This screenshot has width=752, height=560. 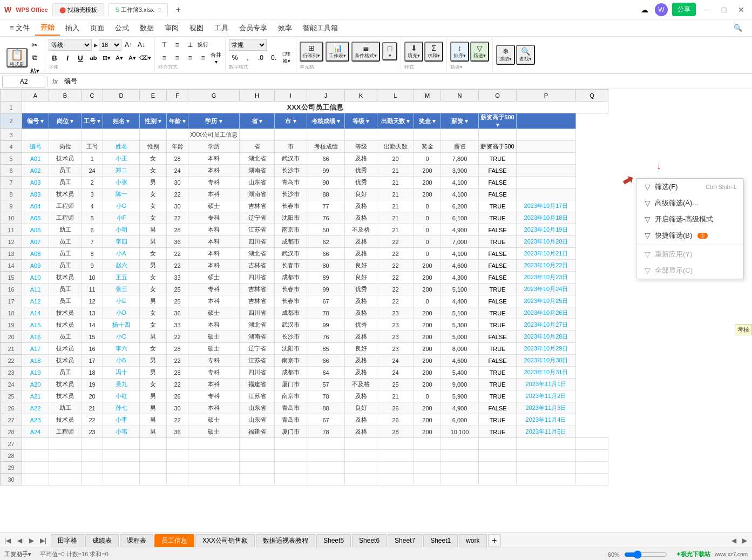 I want to click on tab-efficiency: 效率, so click(x=285, y=28).